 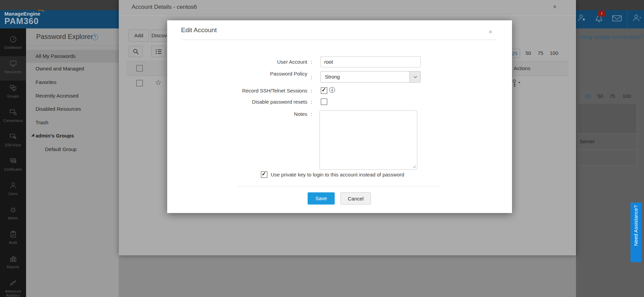 What do you see at coordinates (136, 51) in the screenshot?
I see `search-button` at bounding box center [136, 51].